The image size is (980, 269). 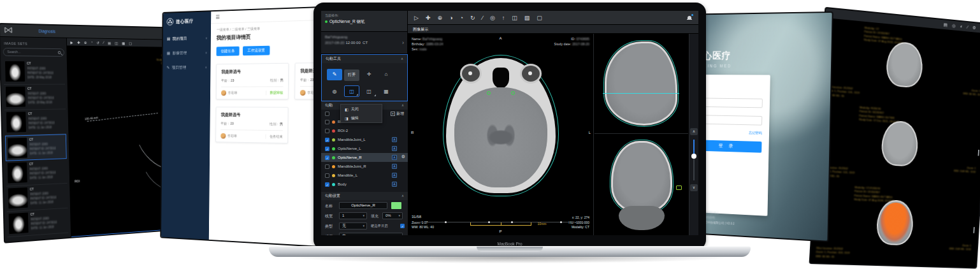 I want to click on roi-row-selected: ✓OpticNerve_RA⚙, so click(x=364, y=157).